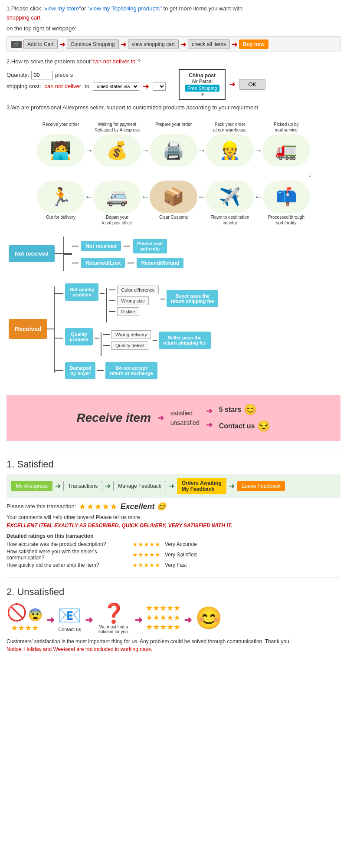 The width and height of the screenshot is (347, 868). Describe the element at coordinates (209, 44) in the screenshot. I see `check-items-btn: check all items` at that location.